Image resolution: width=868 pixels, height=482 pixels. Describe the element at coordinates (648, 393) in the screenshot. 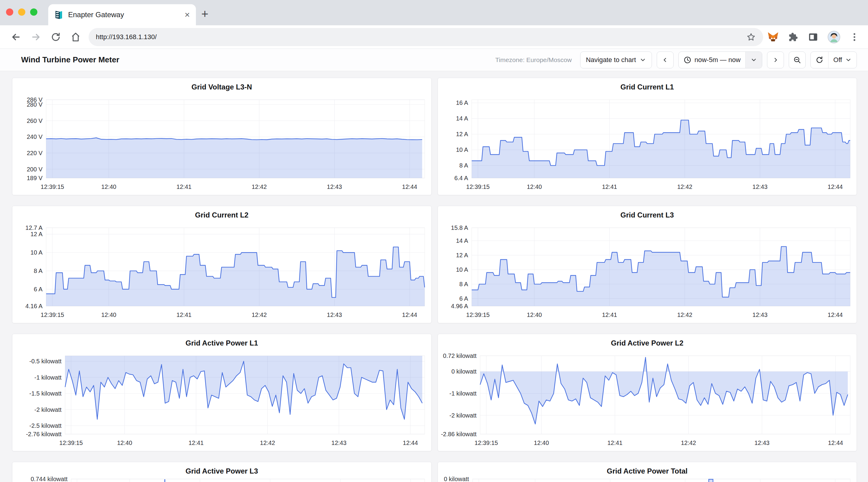

I see `chart-plot-area: 12:39:1512:4012:4112:4212:4312:440.72 ki…` at that location.